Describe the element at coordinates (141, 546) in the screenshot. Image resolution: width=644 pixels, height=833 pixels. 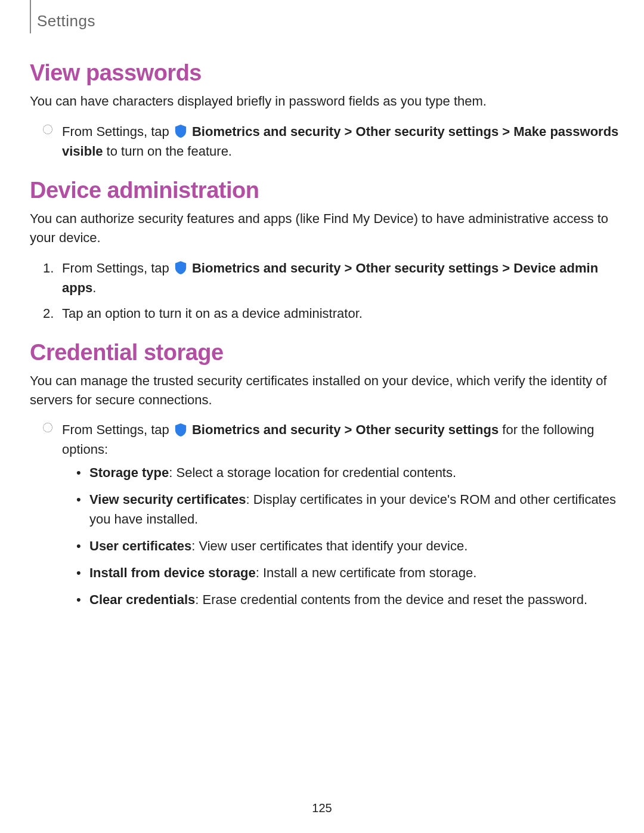
I see `option-label: User certificates` at that location.